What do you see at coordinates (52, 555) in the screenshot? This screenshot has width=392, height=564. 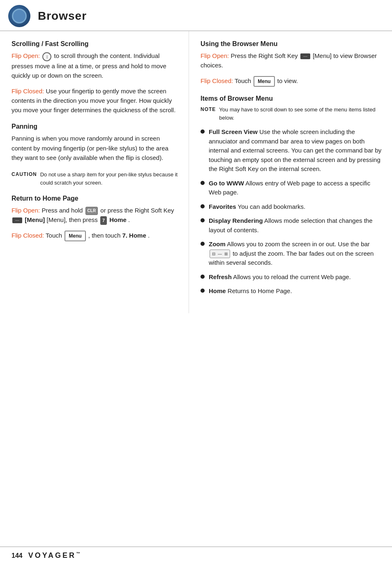 I see `brand-text: VOYAGER` at bounding box center [52, 555].